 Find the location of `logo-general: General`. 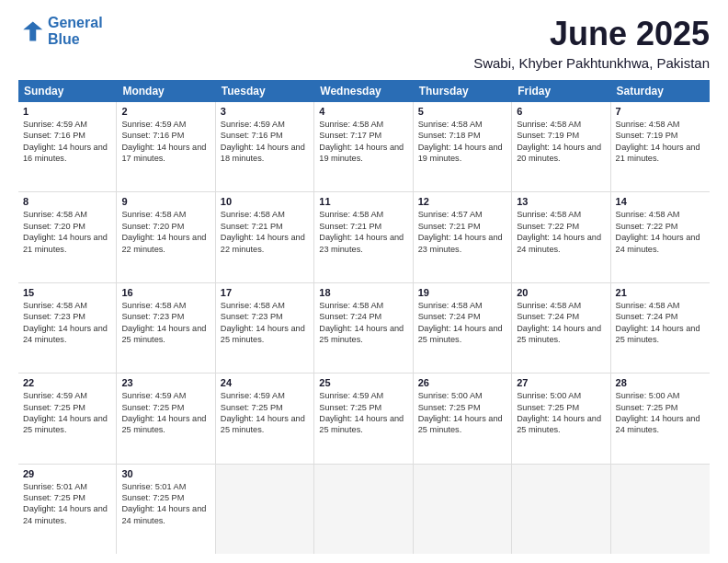

logo-general: General is located at coordinates (75, 22).